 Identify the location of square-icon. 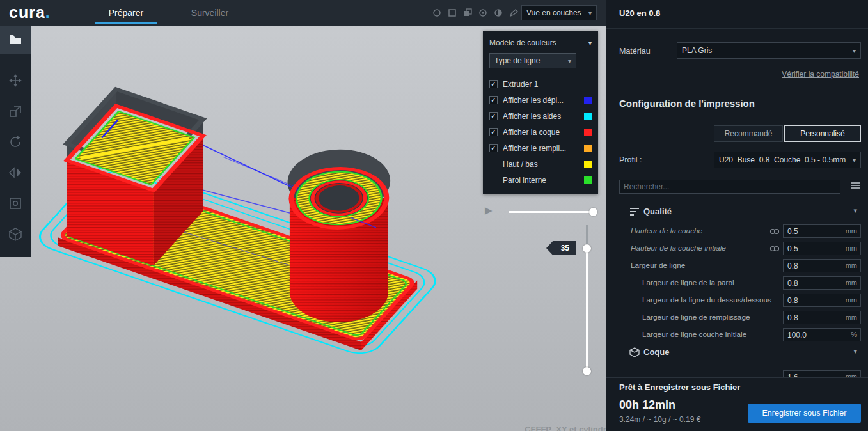
(452, 13).